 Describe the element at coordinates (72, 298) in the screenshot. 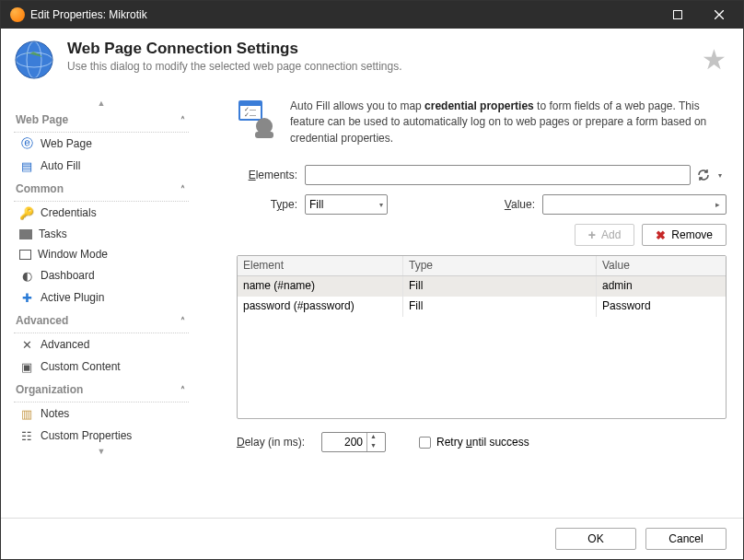

I see `nav-label: Active Plugin` at that location.